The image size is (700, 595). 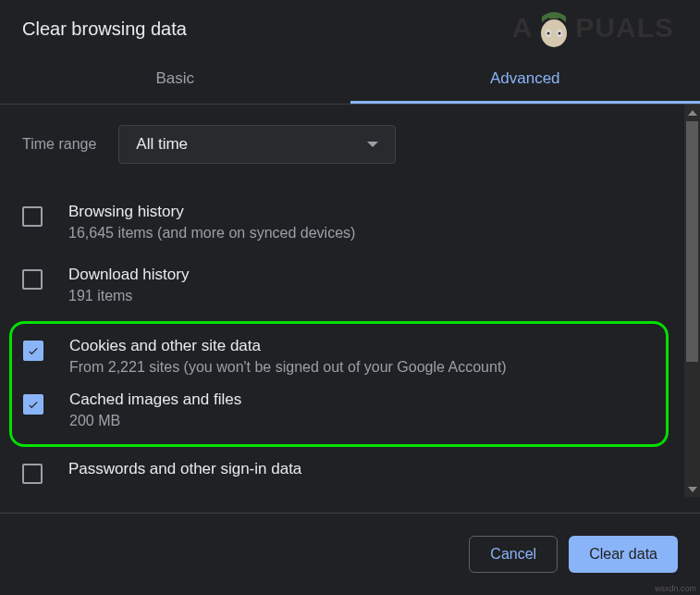 I want to click on option-title: Cached images and files, so click(x=362, y=400).